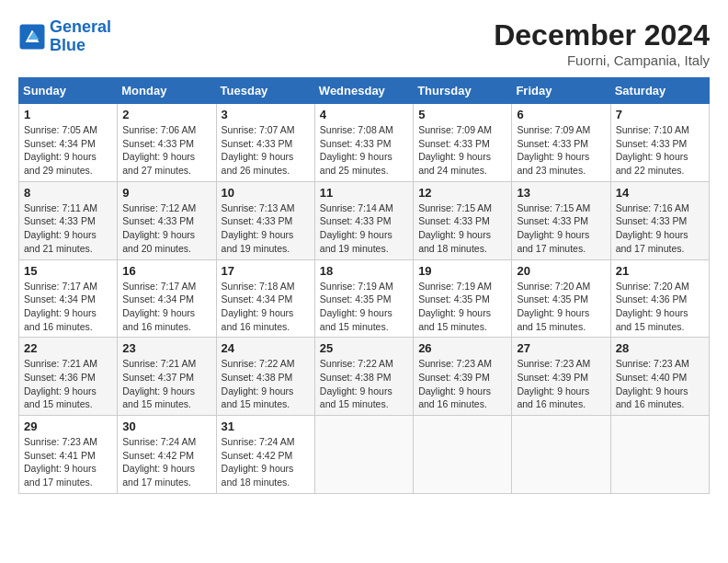  I want to click on day-info: Sunrise: 7:12 AMSunset: 4:33 PMDaylight:…, so click(166, 228).